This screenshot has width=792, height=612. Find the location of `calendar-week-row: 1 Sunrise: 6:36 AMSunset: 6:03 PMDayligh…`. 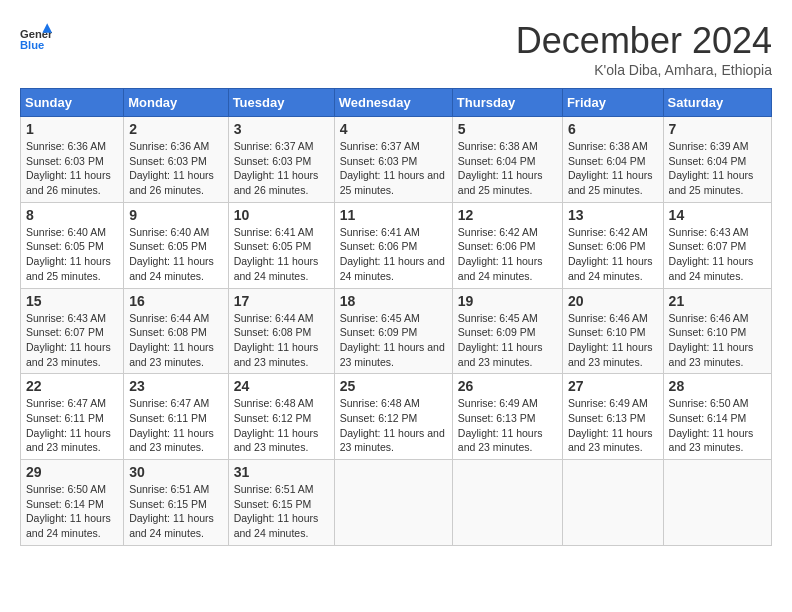

calendar-week-row: 1 Sunrise: 6:36 AMSunset: 6:03 PMDayligh… is located at coordinates (396, 160).